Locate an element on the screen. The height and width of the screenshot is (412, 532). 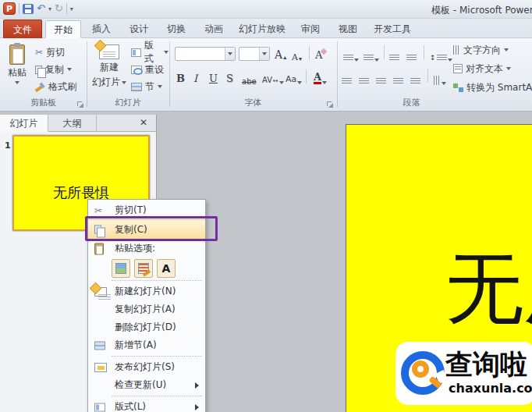
powerpoint-app-icon: P is located at coordinates (9, 9).